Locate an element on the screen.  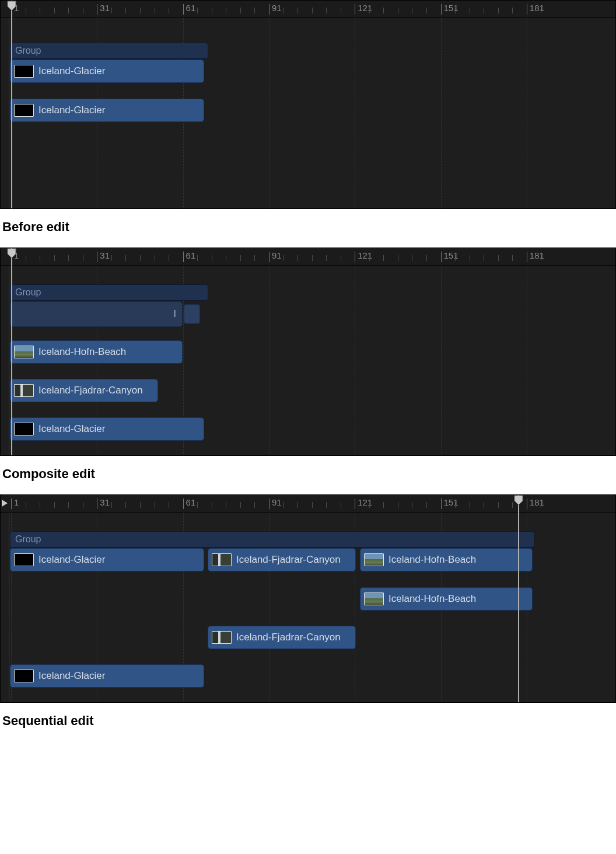
ruler-label: 121 is located at coordinates (365, 256).